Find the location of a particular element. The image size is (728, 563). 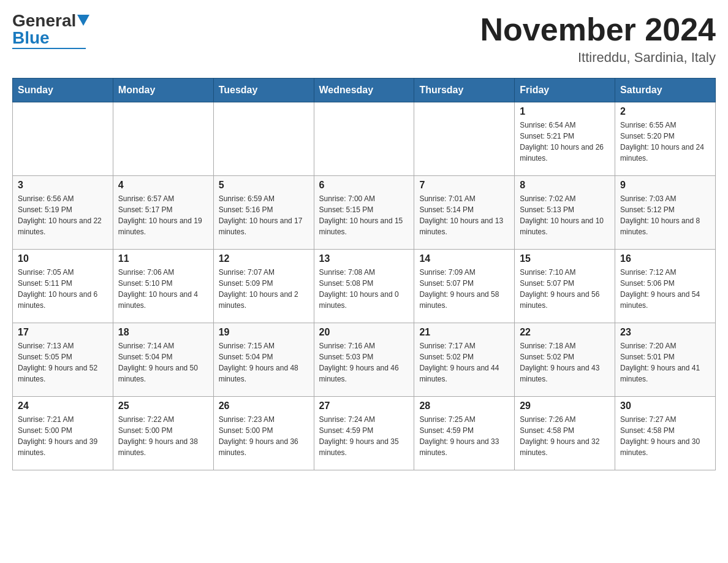

day-info: Sunrise: 7:23 AMSunset: 5:00 PMDaylight:… is located at coordinates (264, 436).